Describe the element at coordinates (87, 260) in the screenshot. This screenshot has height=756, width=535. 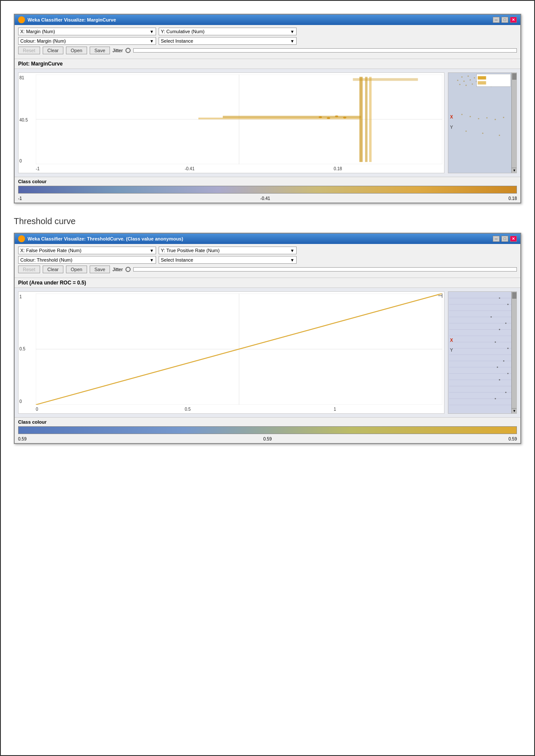
I see `tc-colour-dropdown: Colour: Threshold (Num) ▼` at that location.